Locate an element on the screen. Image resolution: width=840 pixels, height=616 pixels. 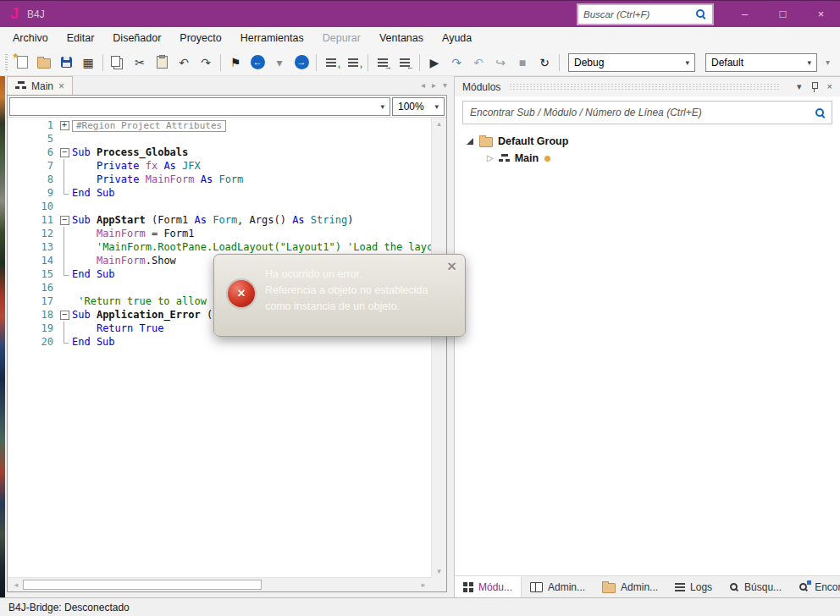
tab-scroll-left-button: ◂ is located at coordinates (423, 85).